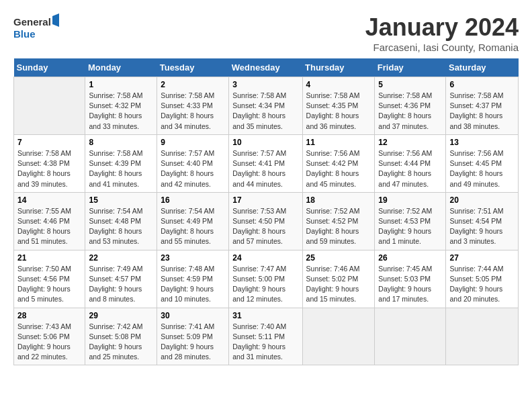 The height and width of the screenshot is (411, 532). I want to click on calendar-cell: 18Sunrise: 7:52 AMSunset: 4:52 PMDayligh…, so click(339, 221).